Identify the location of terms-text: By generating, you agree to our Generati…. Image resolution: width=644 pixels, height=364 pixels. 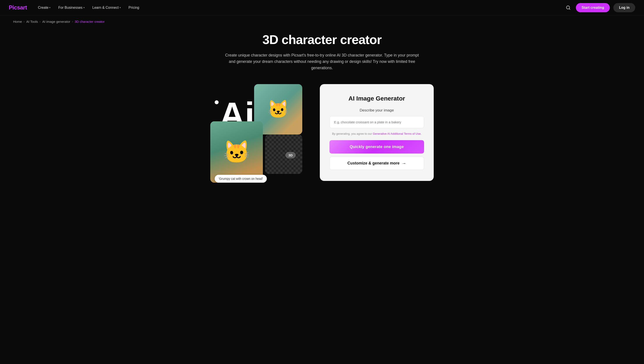
(377, 134).